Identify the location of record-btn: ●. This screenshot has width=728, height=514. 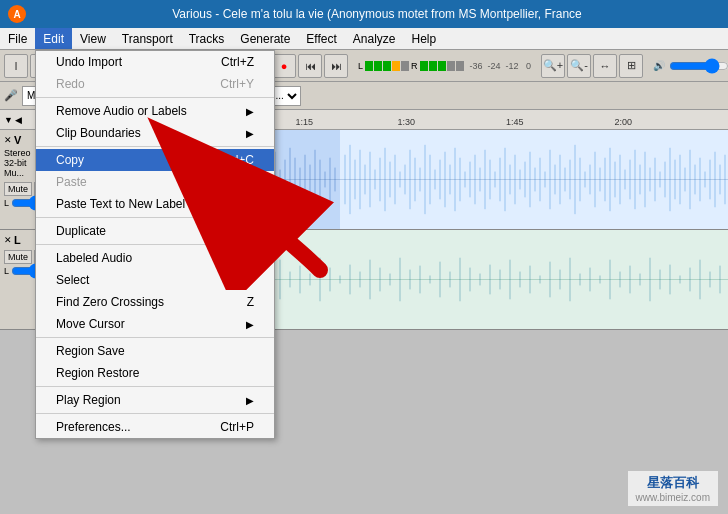
(284, 66).